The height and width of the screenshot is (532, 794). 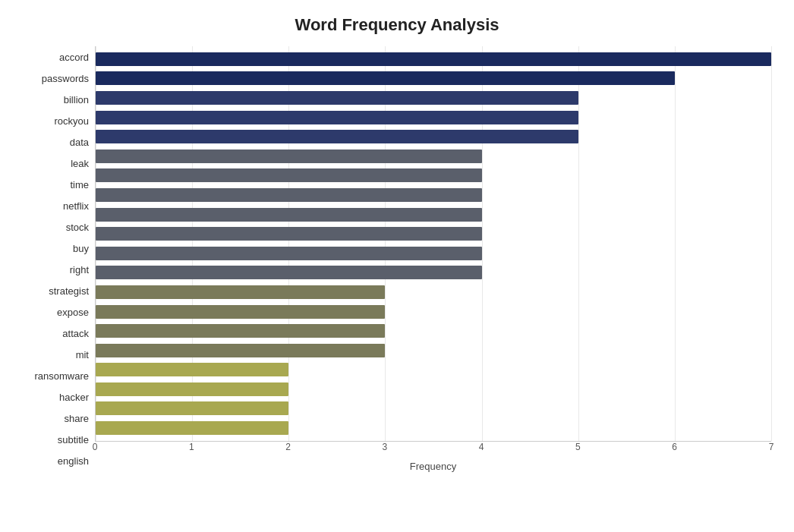 What do you see at coordinates (433, 457) in the screenshot?
I see `x-axis-wrapper: 01234567 Frequency` at bounding box center [433, 457].